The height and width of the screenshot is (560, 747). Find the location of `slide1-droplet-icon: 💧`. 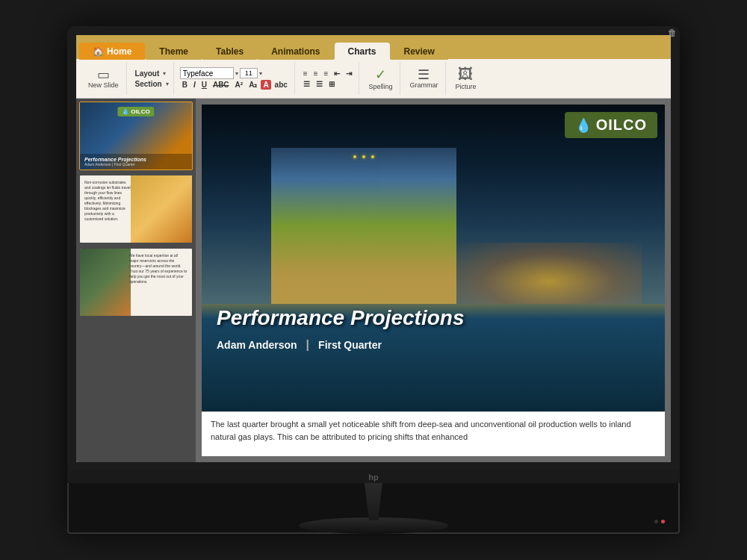

slide1-droplet-icon: 💧 is located at coordinates (125, 112).